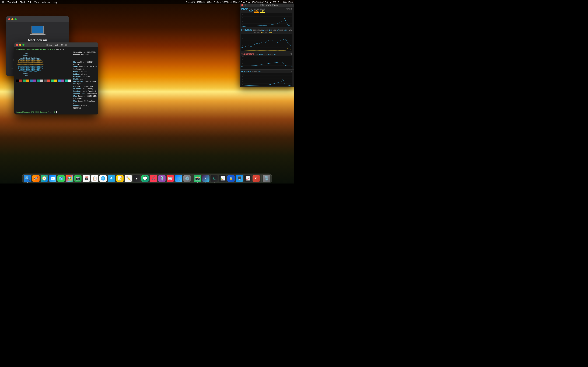  Describe the element at coordinates (271, 2) in the screenshot. I see `wifi-icon: ▲` at that location.